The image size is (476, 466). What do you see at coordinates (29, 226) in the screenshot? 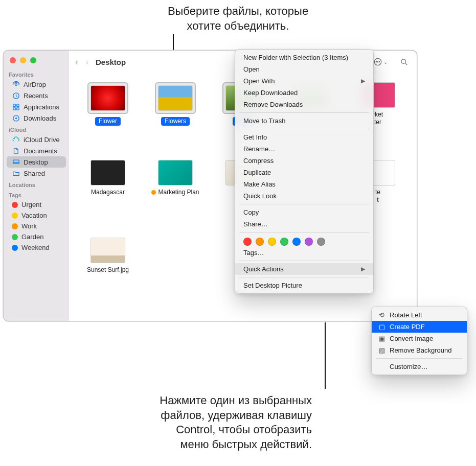
I see `sidebar-item-label: Work` at bounding box center [29, 226].